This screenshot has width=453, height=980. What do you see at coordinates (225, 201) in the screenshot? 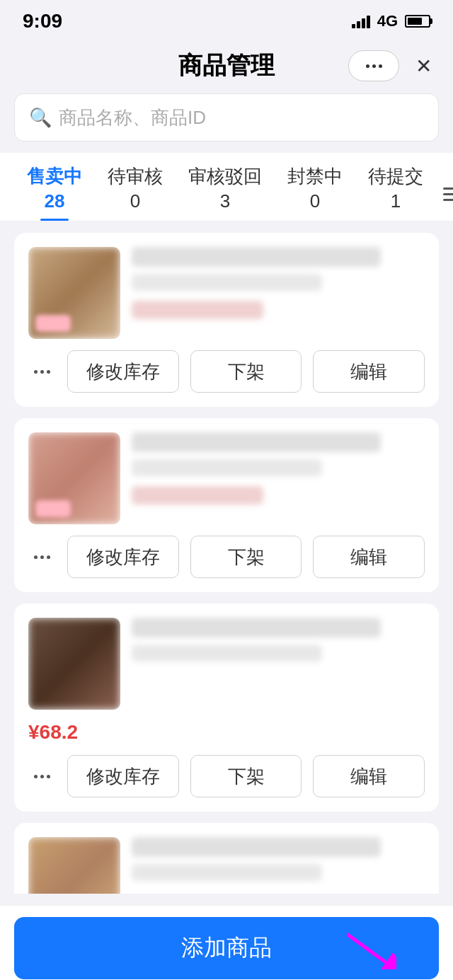
I see `tab-rejected-count: 3` at bounding box center [225, 201].